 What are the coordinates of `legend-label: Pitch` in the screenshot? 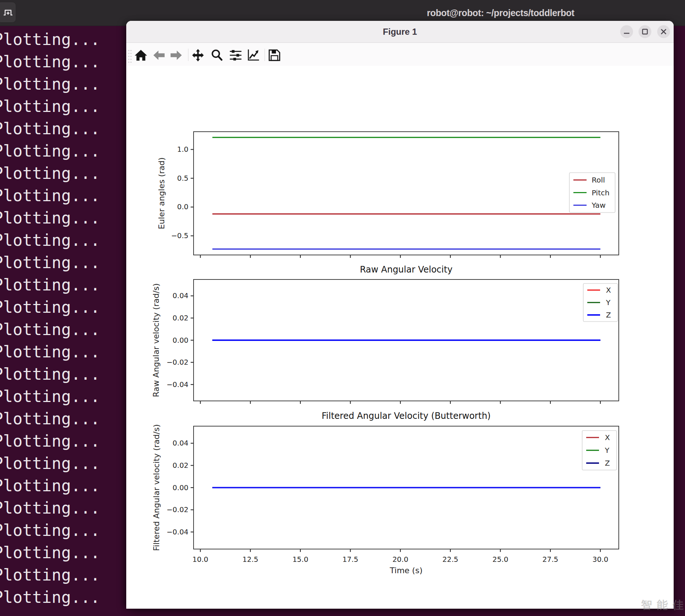 It's located at (601, 193).